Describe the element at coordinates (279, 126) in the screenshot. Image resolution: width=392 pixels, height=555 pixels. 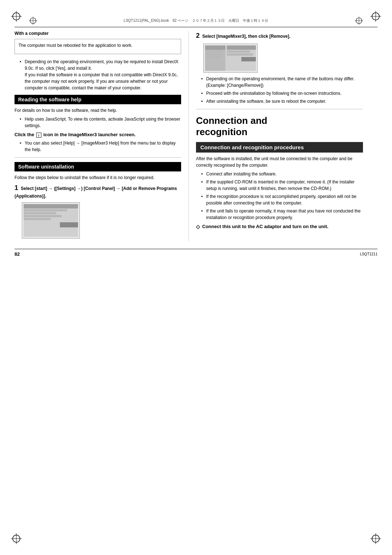
I see `big-title: Connection and recognition` at that location.